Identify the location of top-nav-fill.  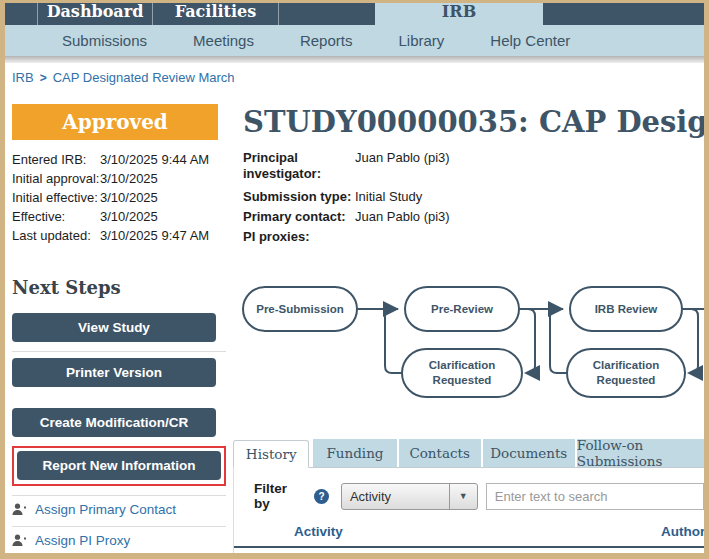
(624, 14).